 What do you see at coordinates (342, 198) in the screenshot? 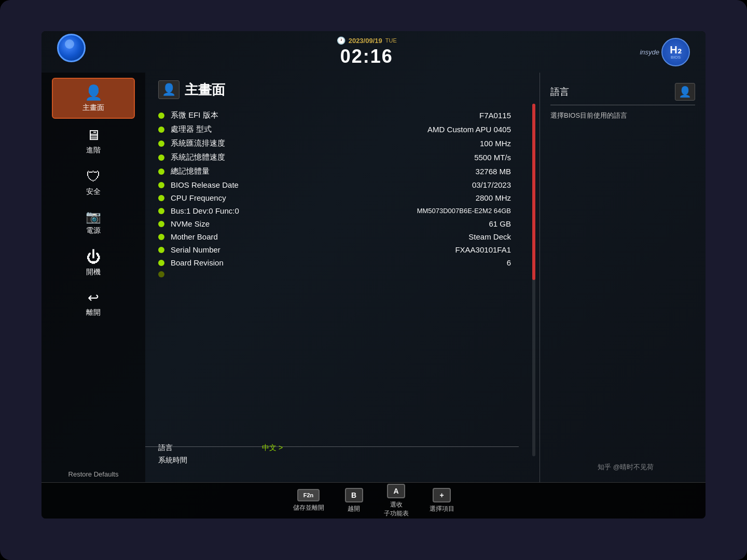
I see `table-row: CPU Frequency 2800 MHz` at bounding box center [342, 198].